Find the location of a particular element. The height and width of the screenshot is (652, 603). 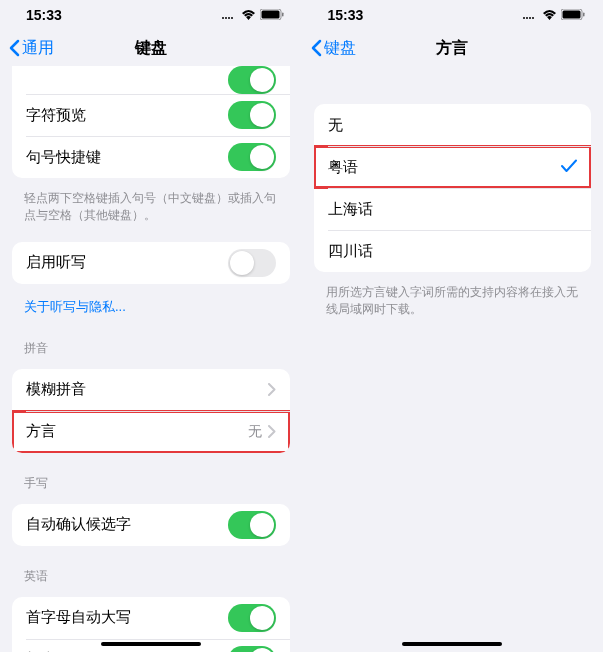

header-pinyin: 拼音 is located at coordinates (151, 344).